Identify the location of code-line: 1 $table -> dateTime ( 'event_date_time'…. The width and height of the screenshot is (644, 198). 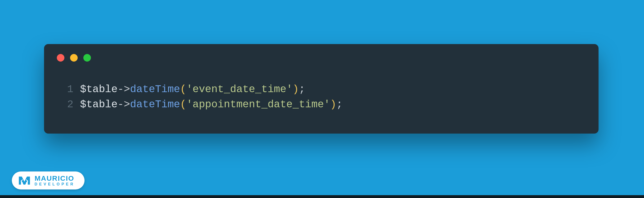
(204, 90).